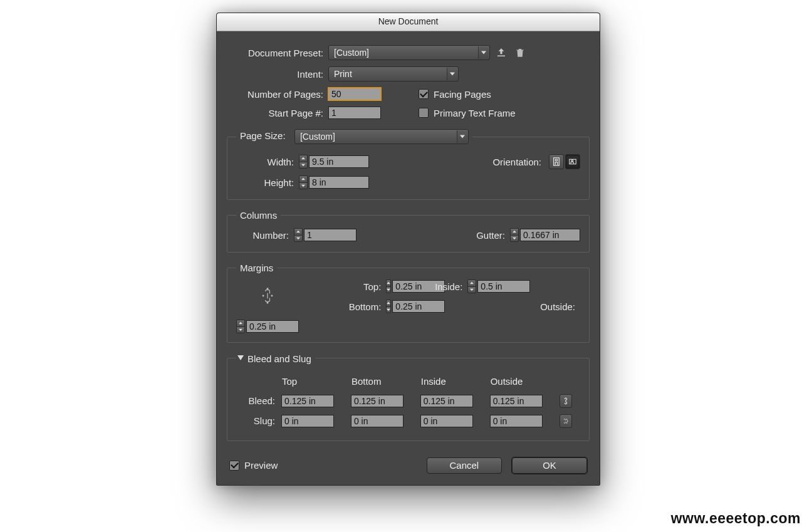  Describe the element at coordinates (464, 466) in the screenshot. I see `cancel-button: Cancel` at that location.